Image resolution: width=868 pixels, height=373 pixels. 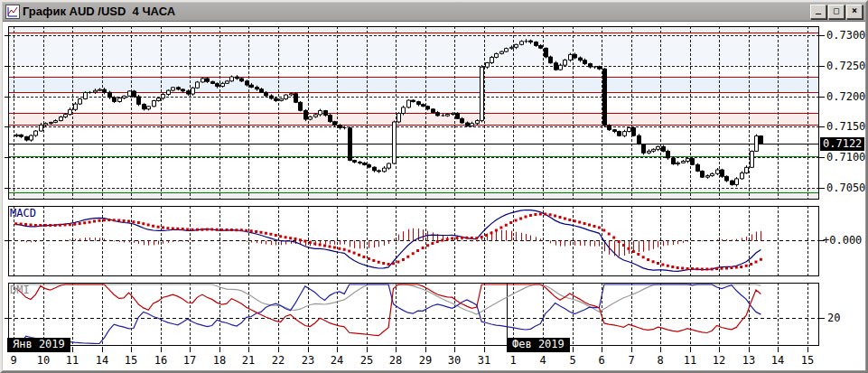 I want to click on close-button: ×, so click(x=854, y=12).